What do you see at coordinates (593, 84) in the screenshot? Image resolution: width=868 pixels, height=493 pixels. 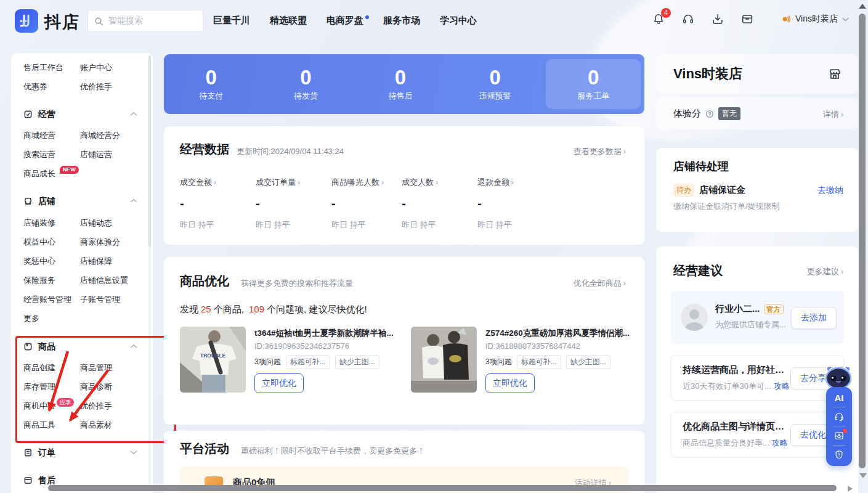 I see `stat-service-ticket: 0 服务工单` at bounding box center [593, 84].